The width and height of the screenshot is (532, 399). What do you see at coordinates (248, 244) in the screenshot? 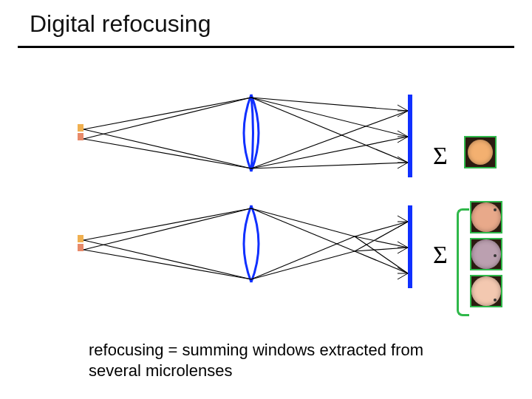
I see `lens-bot-left` at bounding box center [248, 244].